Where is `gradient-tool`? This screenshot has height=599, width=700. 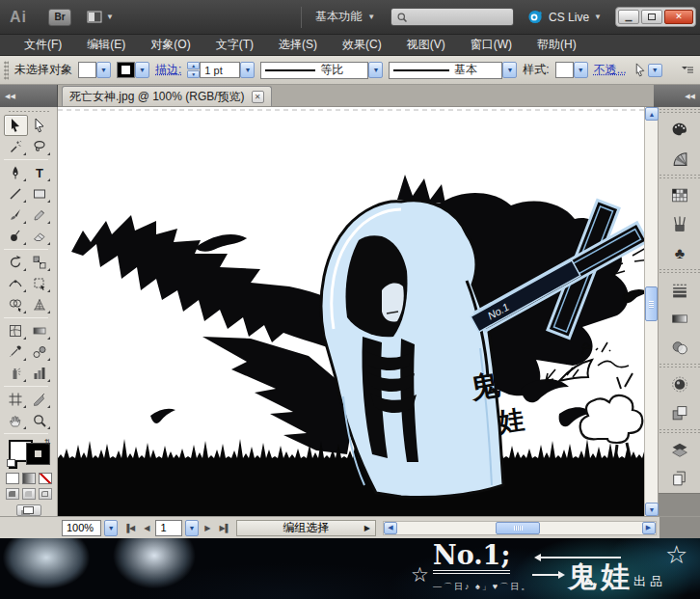
gradient-tool is located at coordinates (40, 331).